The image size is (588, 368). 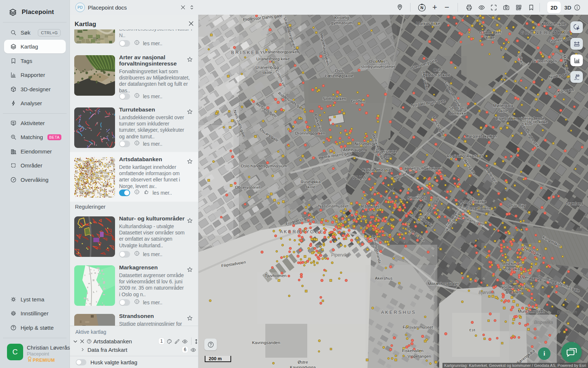 I want to click on svg-text: Akershus, so click(x=384, y=278).